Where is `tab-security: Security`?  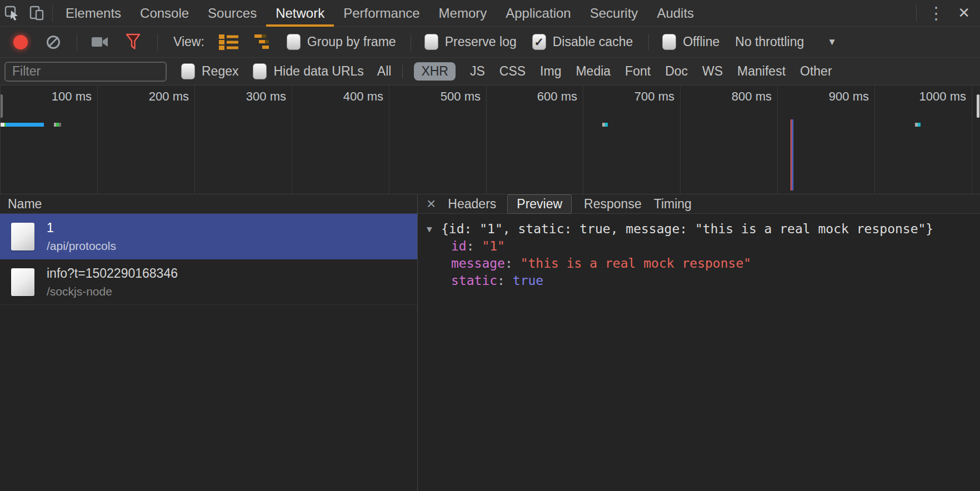
tab-security: Security is located at coordinates (614, 13).